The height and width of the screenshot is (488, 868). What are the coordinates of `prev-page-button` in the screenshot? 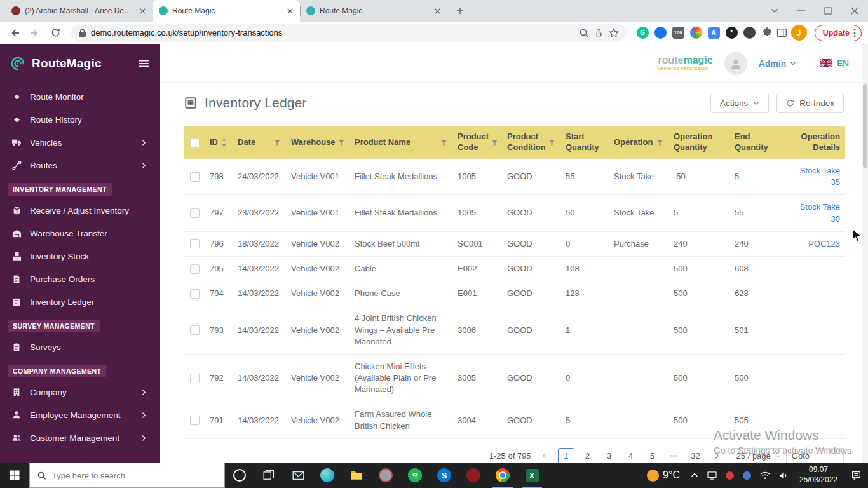 It's located at (545, 455).